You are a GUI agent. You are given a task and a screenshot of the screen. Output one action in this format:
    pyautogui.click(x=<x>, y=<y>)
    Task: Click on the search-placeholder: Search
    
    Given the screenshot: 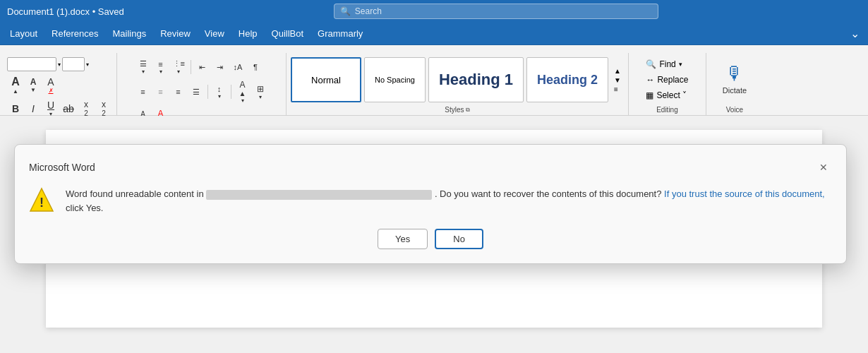 What is the action you would take?
    pyautogui.click(x=368, y=11)
    